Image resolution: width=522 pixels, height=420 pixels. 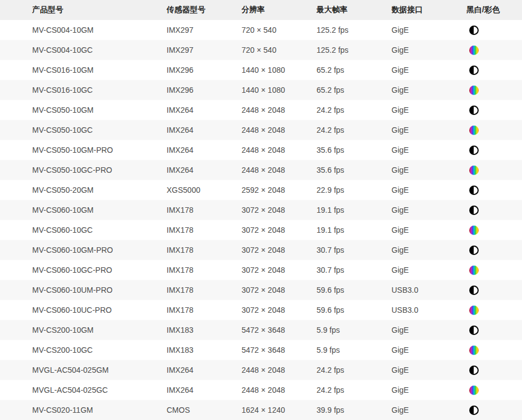 I want to click on cell-model: MV-CS200-10GM, so click(x=83, y=330).